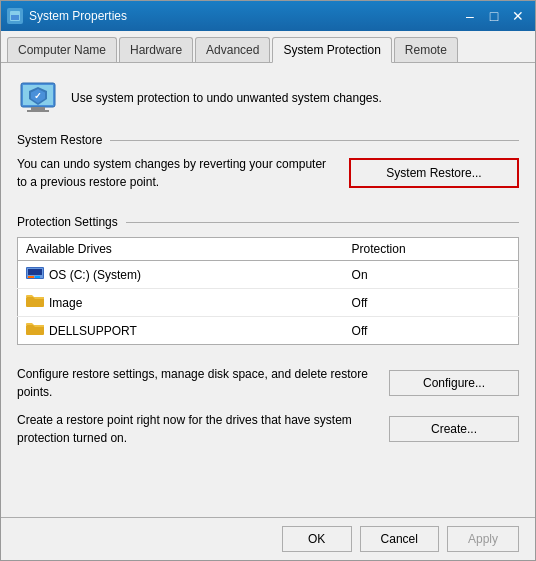 This screenshot has height=561, width=536. What do you see at coordinates (432, 250) in the screenshot?
I see `col-protection: Protection` at bounding box center [432, 250].